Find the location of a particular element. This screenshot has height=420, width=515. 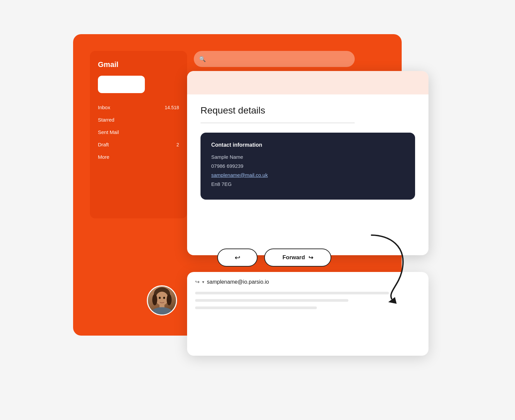

contact-section-title: Contact information is located at coordinates (308, 145).